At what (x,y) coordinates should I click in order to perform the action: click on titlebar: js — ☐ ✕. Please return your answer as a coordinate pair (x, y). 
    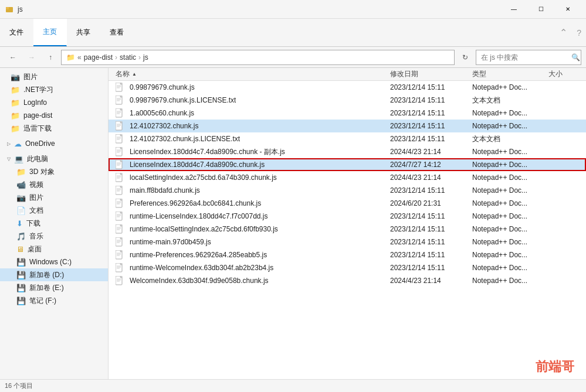
    Looking at the image, I should click on (293, 9).